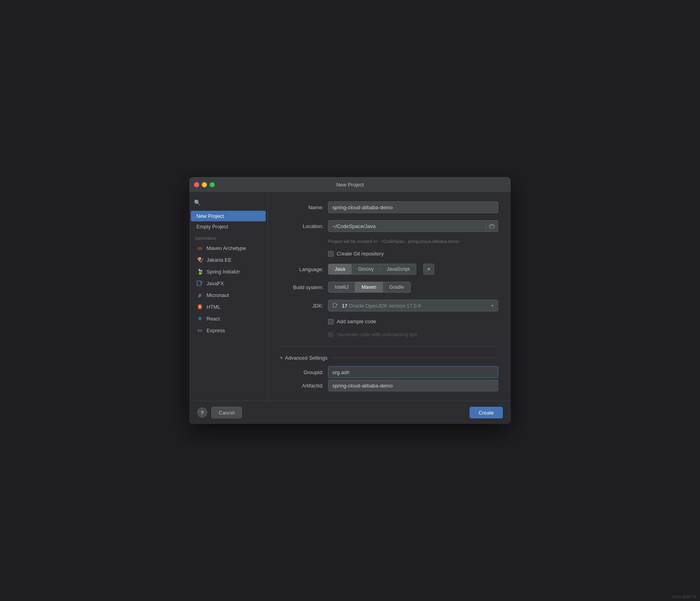 Image resolution: width=700 pixels, height=601 pixels. I want to click on group-id-input, so click(413, 372).